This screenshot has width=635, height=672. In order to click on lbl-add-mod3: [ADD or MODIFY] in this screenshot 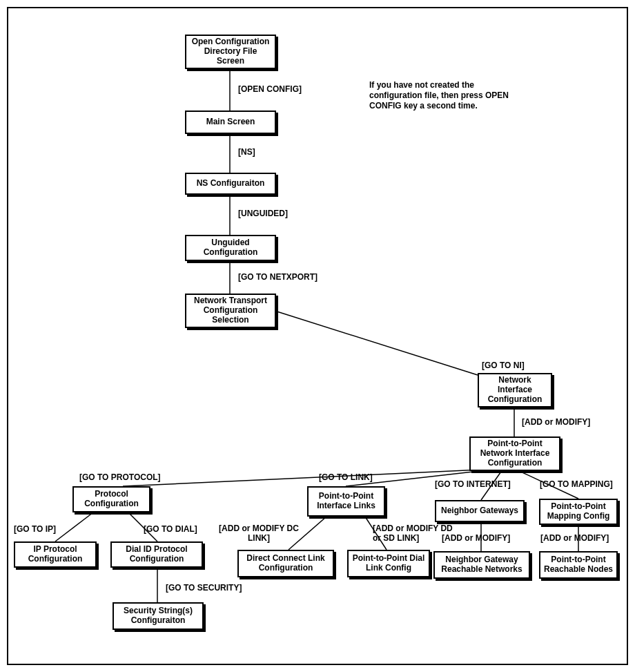, I will do `click(574, 538)`.